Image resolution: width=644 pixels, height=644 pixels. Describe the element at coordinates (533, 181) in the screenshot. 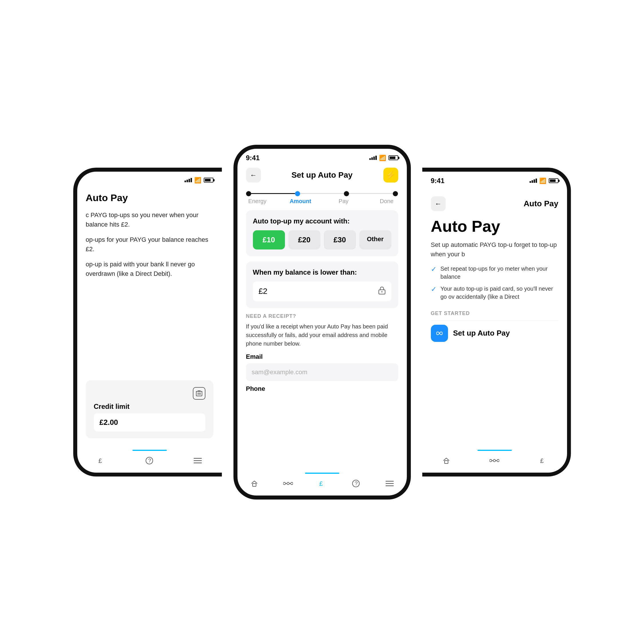

I see `signal-icon-right` at that location.